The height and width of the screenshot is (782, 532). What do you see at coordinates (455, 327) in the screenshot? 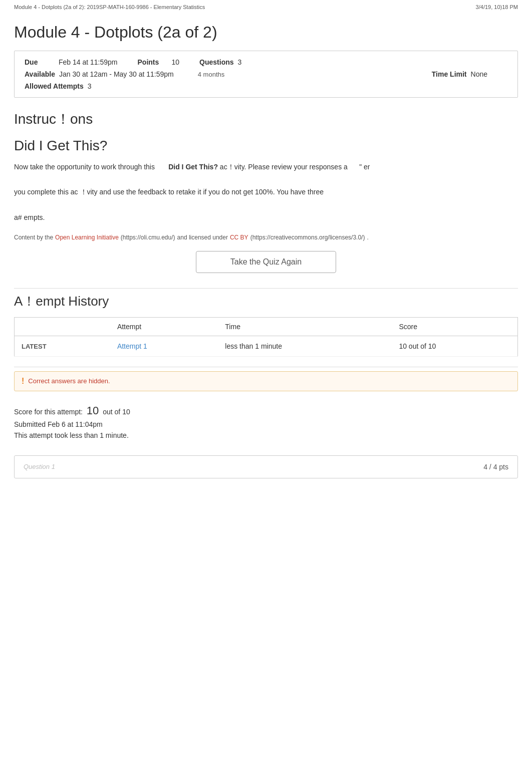
I see `col-score: Score` at bounding box center [455, 327].